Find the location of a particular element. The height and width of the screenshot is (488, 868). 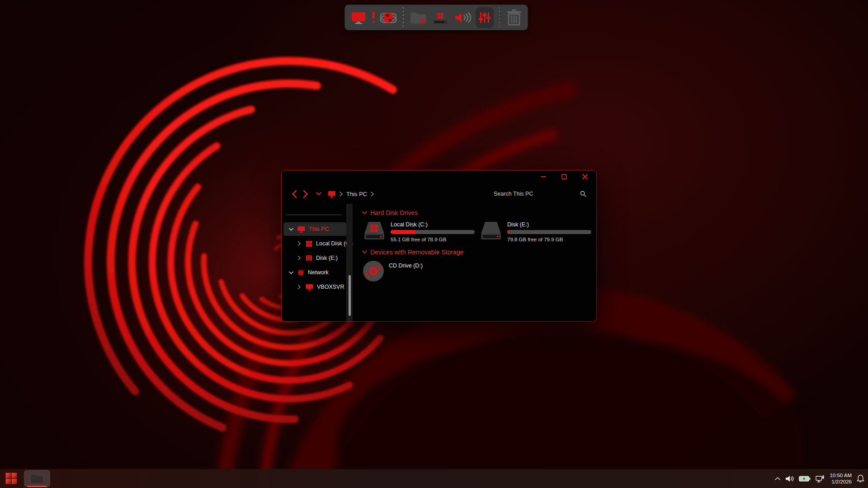

minimize-icon is located at coordinates (543, 177).